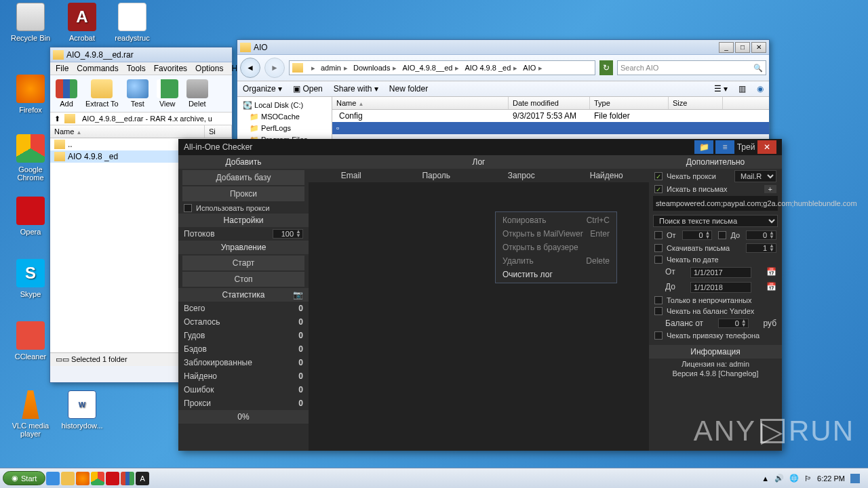 The height and width of the screenshot is (488, 868). What do you see at coordinates (136, 68) in the screenshot?
I see `menu-tools: Tools` at bounding box center [136, 68].